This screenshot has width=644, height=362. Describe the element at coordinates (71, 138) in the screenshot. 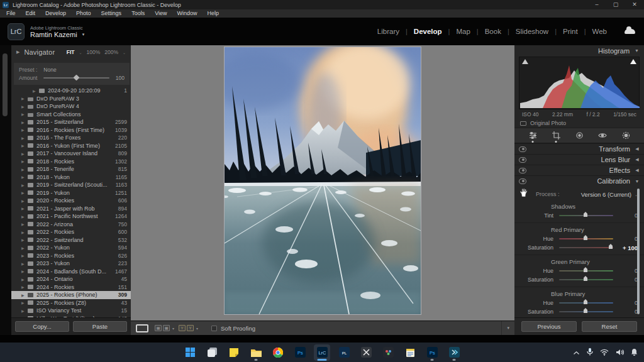

I see `folder-row: ▶2016 - The Foxes220` at that location.